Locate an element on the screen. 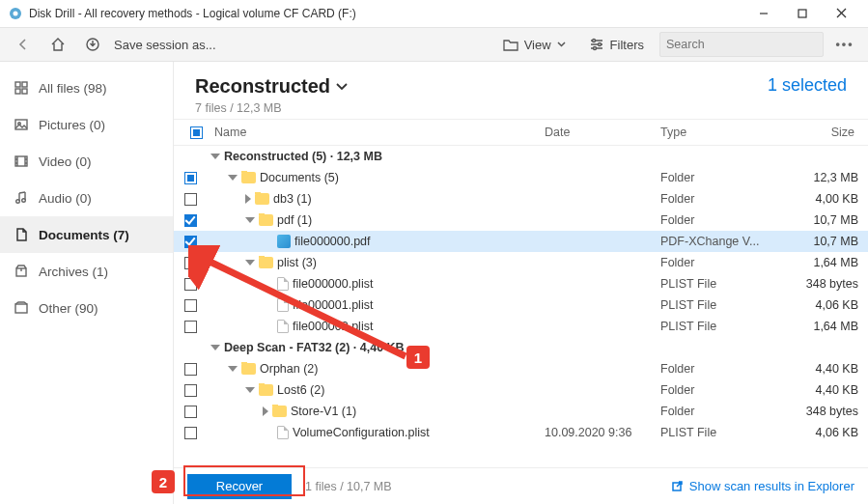 The image size is (868, 504). minimize-button is located at coordinates (764, 14).